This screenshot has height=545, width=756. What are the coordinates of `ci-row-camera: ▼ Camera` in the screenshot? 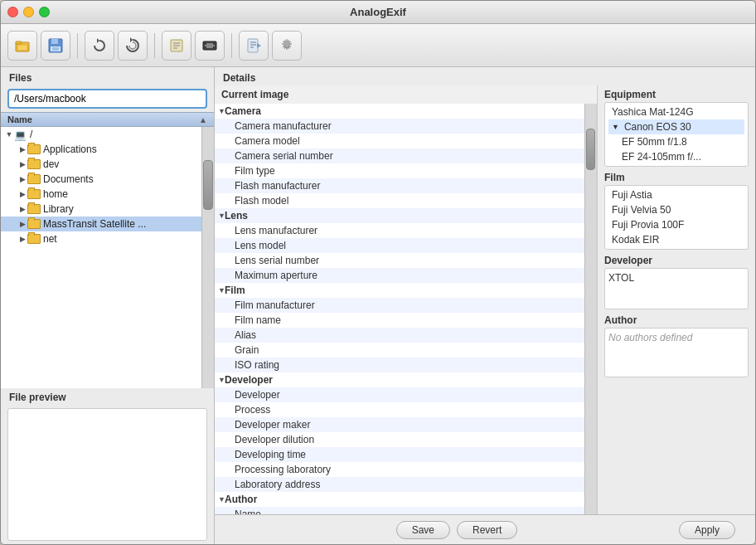 It's located at (400, 111).